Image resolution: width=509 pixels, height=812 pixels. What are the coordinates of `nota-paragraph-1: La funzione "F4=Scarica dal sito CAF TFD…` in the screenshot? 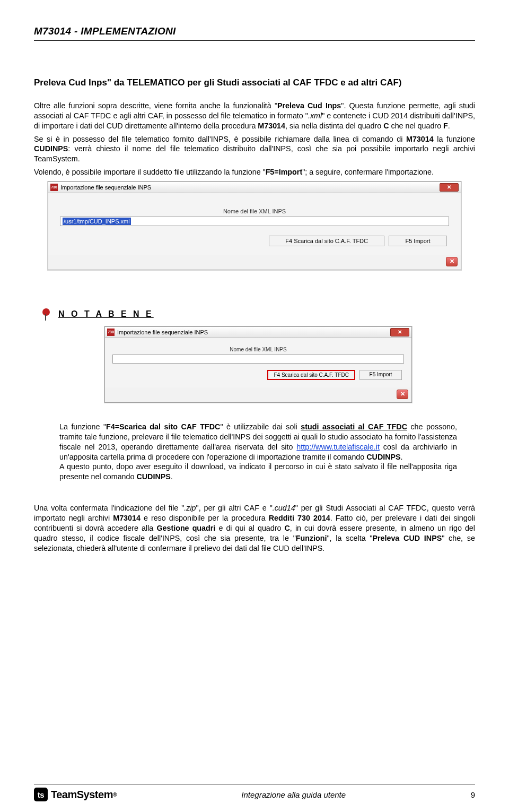 It's located at (258, 442).